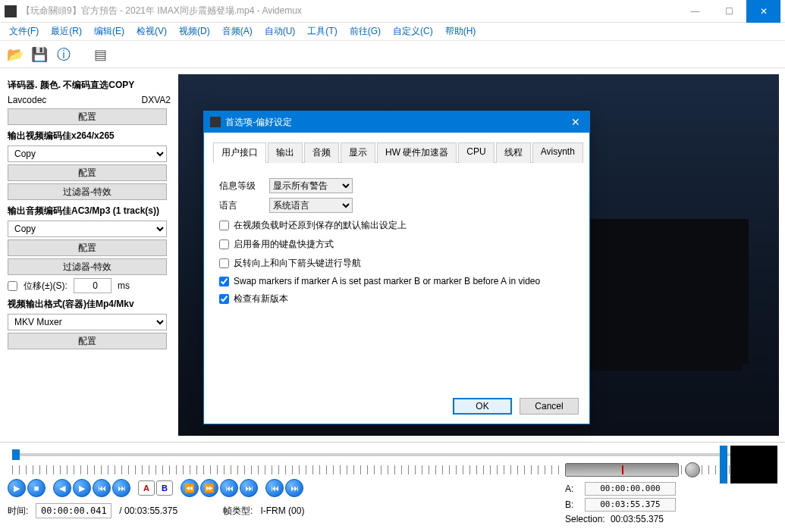 The width and height of the screenshot is (785, 532). I want to click on audio-config-button: 配置, so click(87, 248).